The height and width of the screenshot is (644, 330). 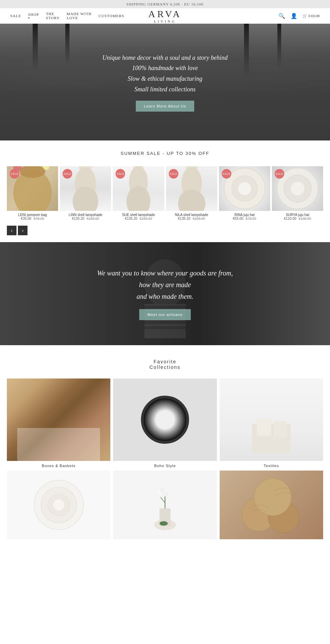 I want to click on boho-circle-decoration, so click(x=165, y=420).